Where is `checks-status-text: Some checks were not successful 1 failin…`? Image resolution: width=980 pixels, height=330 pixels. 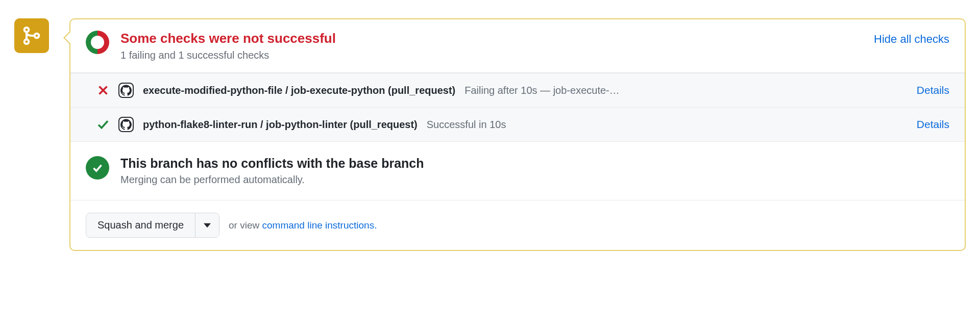 checks-status-text: Some checks were not successful 1 failin… is located at coordinates (228, 46).